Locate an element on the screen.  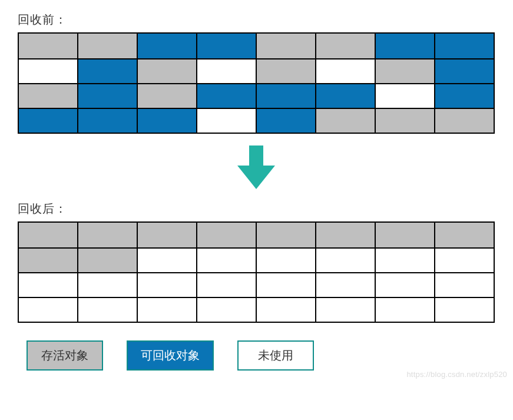
legend-survive: 存活对象 is located at coordinates (65, 356).